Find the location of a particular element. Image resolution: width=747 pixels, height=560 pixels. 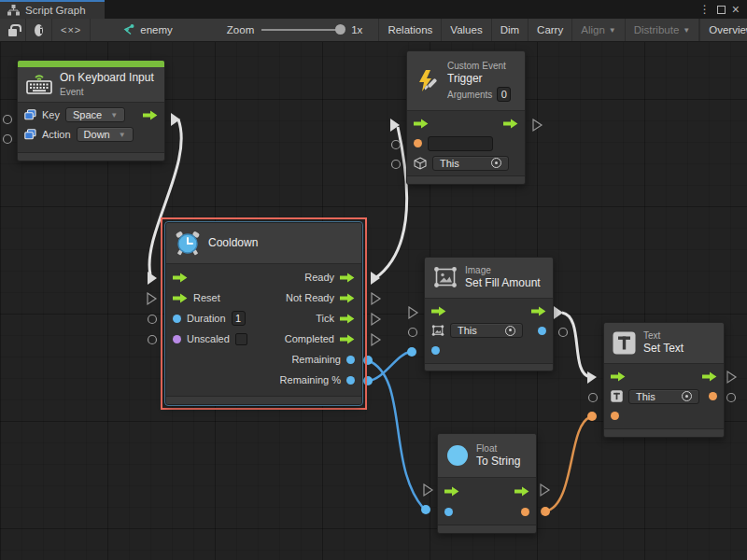

duration-value-box: 1 is located at coordinates (239, 318).